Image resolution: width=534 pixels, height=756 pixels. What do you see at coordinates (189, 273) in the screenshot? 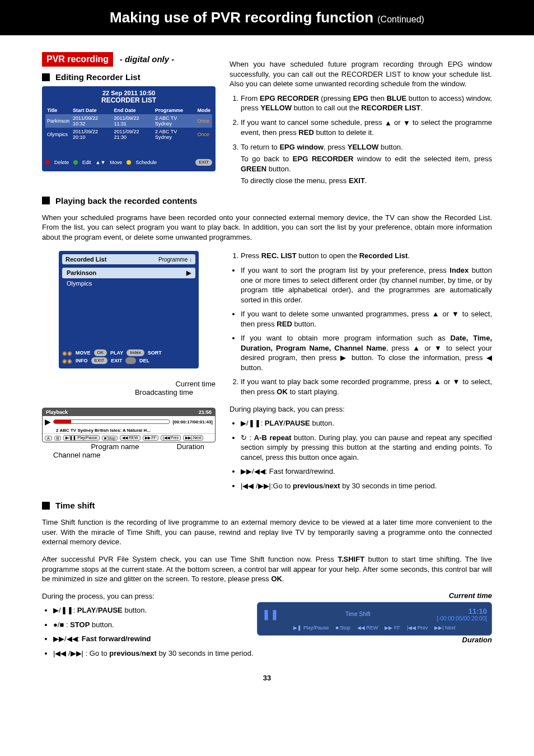
I see `chevron-right-icon: ▶` at bounding box center [189, 273].